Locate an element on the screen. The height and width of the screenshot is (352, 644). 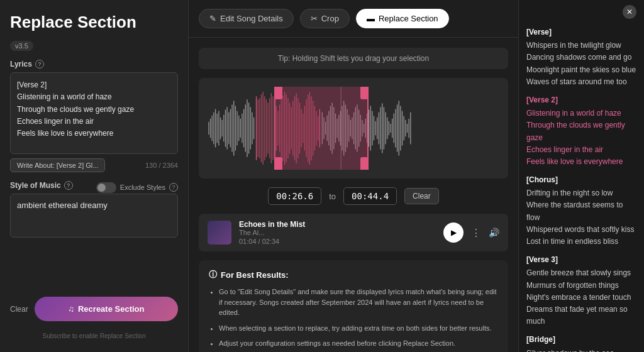
lyrics-line: Through the clouds we gently gaze is located at coordinates (581, 131).